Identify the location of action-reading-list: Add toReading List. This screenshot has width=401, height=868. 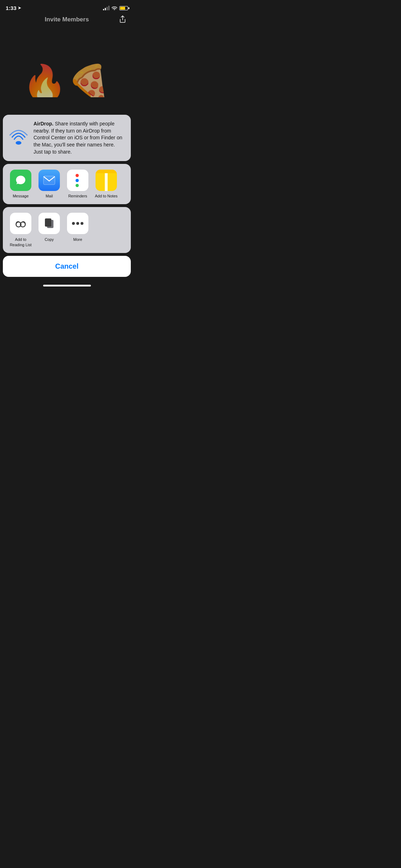
(21, 230).